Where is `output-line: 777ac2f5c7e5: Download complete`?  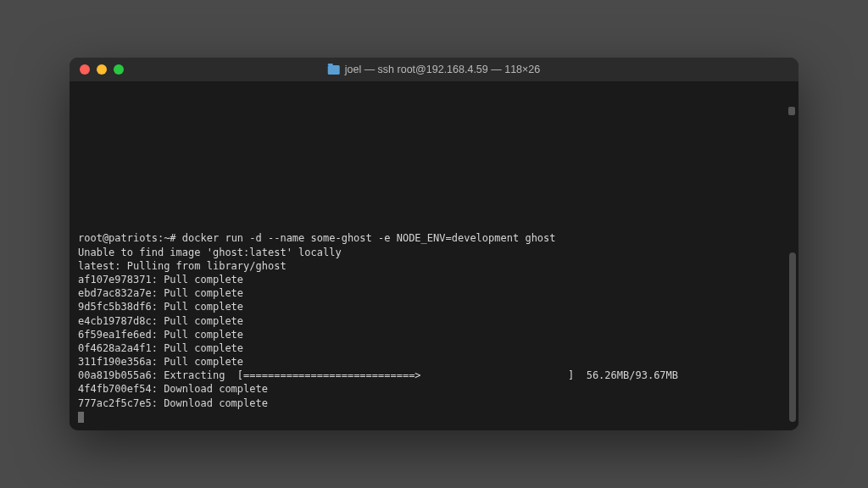 output-line: 777ac2f5c7e5: Download complete is located at coordinates (434, 403).